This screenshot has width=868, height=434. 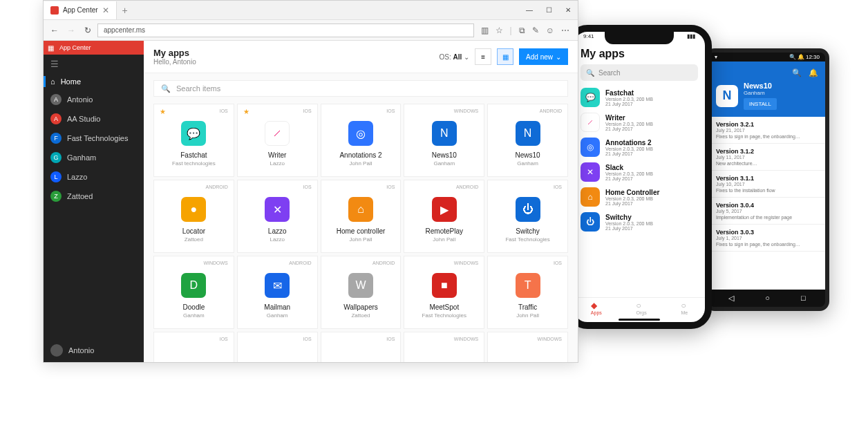 I want to click on app-card: iOS★⟋WriterLazzo, so click(x=278, y=140).